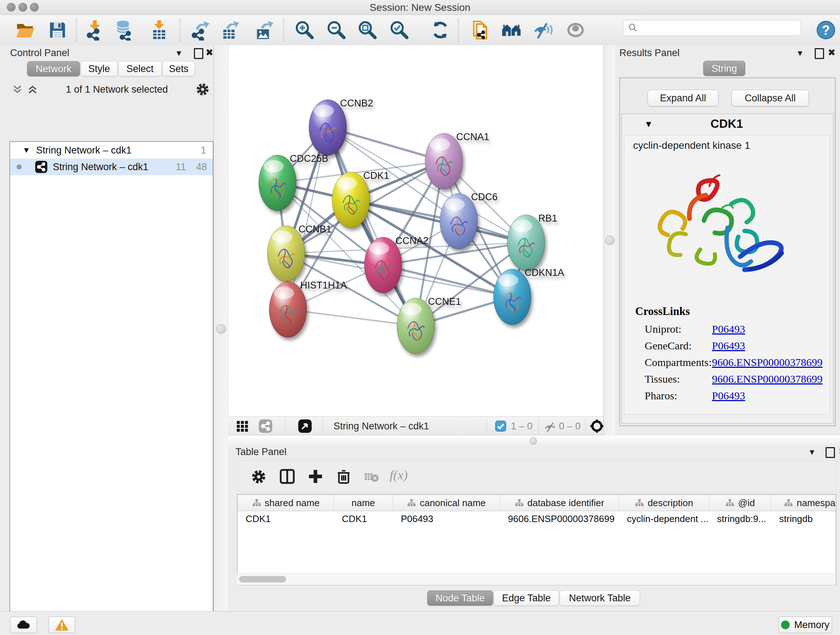  What do you see at coordinates (259, 477) in the screenshot?
I see `table-settings-gear-icon` at bounding box center [259, 477].